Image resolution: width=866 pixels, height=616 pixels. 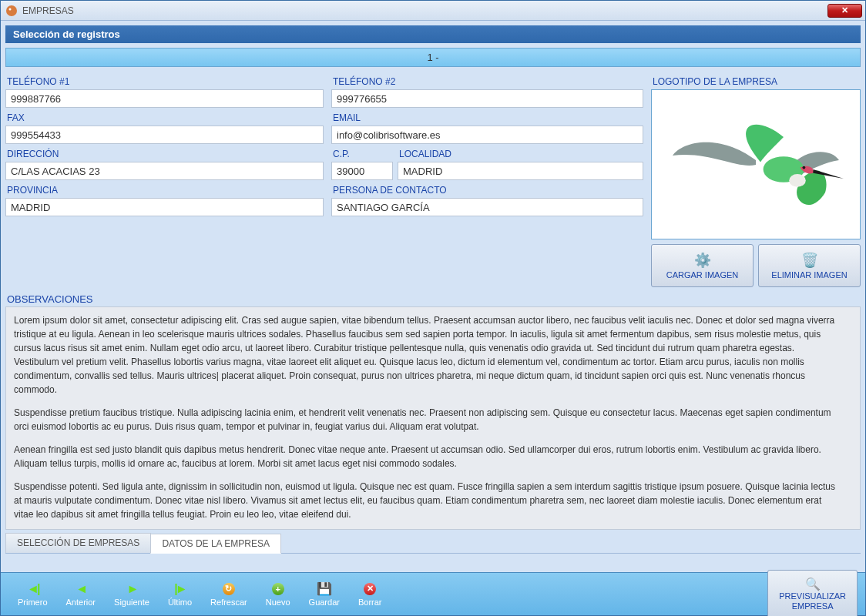 I want to click on input-telefono2, so click(x=487, y=99).